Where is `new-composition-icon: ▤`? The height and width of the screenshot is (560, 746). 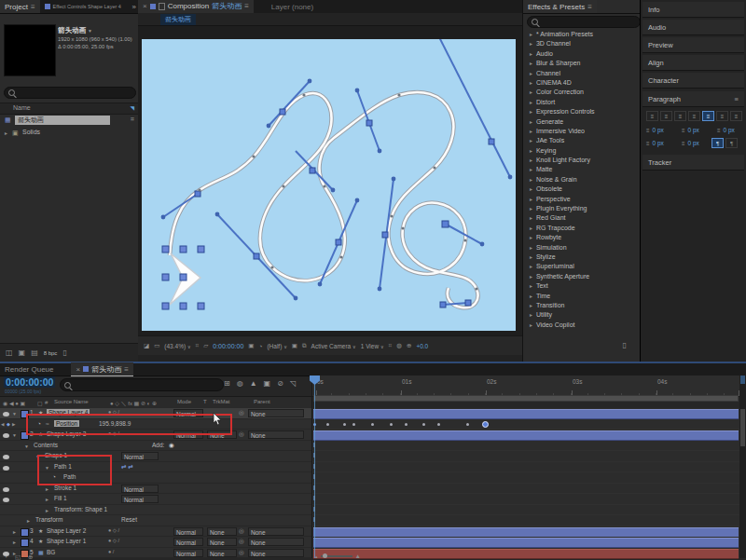
new-composition-icon: ▤ is located at coordinates (35, 352).